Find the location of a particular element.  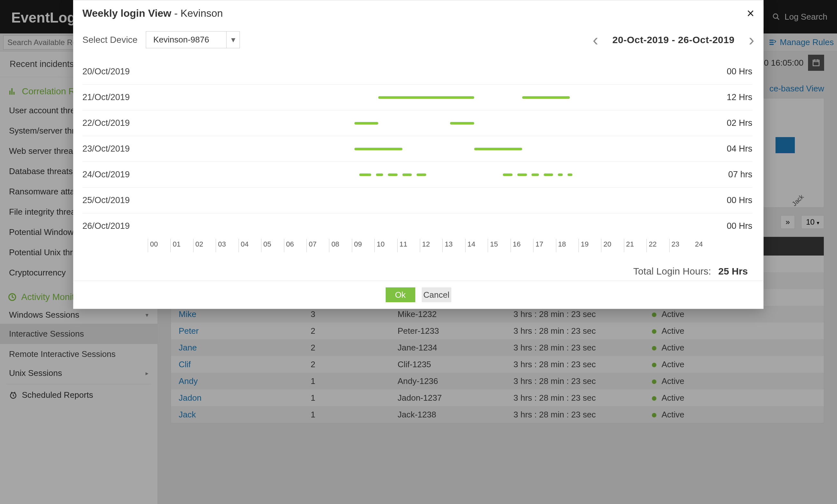

axis-tick: 09 is located at coordinates (363, 246).